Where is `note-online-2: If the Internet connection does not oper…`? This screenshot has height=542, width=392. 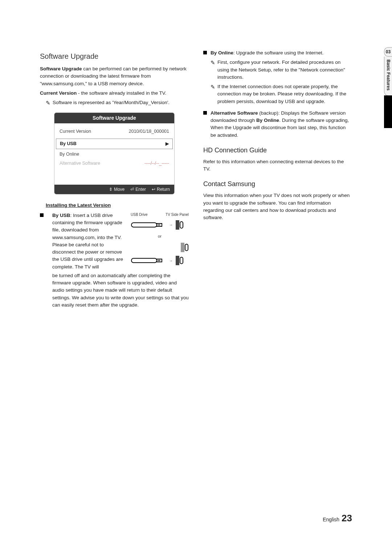 note-online-2: If the Internet connection does not oper… is located at coordinates (285, 94).